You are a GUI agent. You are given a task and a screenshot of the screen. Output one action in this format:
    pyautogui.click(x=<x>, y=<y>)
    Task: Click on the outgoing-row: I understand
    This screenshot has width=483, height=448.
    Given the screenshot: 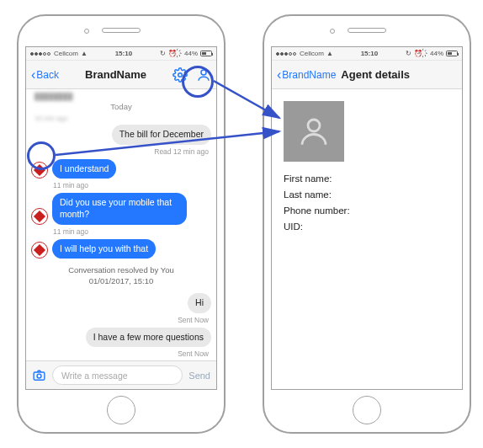 What is the action you would take?
    pyautogui.click(x=121, y=169)
    